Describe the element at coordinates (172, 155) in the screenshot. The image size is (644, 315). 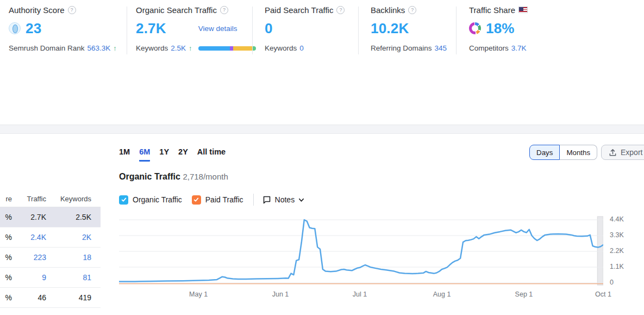
I see `date-range-tabs: 1M6M1Y2YAll time` at that location.